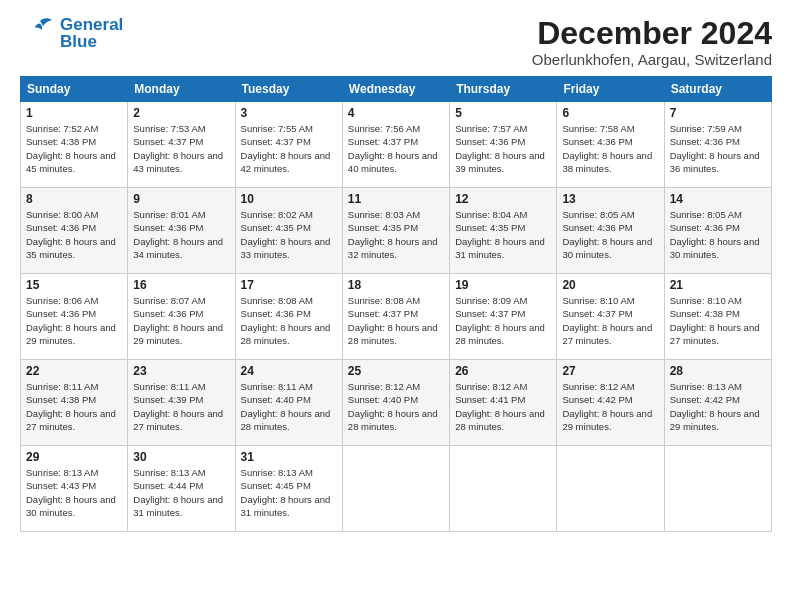 The width and height of the screenshot is (792, 612). I want to click on day-info: Sunrise: 8:01 AM Sunset: 4:36 PM Dayligh…, so click(181, 234).